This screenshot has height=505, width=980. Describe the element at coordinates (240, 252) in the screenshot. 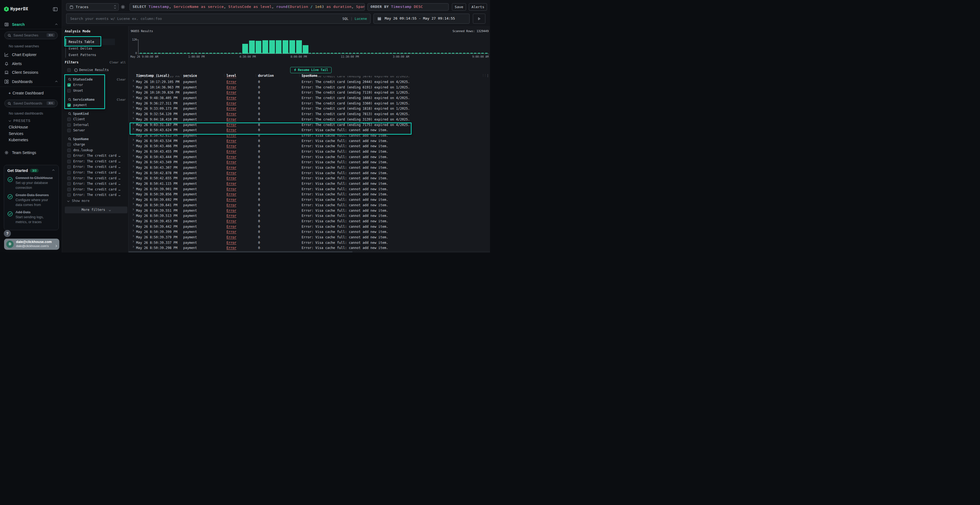

I see `scrollbar-thumb` at that location.